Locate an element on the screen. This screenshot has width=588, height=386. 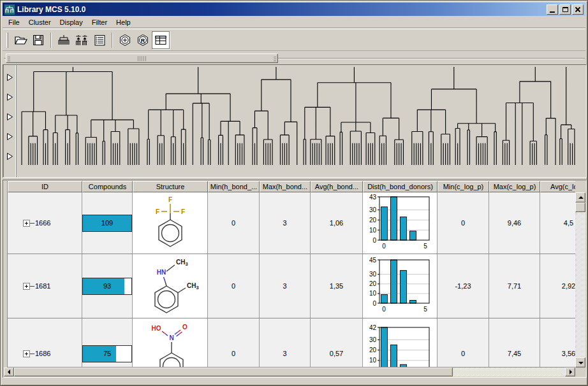
maximize-icon is located at coordinates (565, 10).